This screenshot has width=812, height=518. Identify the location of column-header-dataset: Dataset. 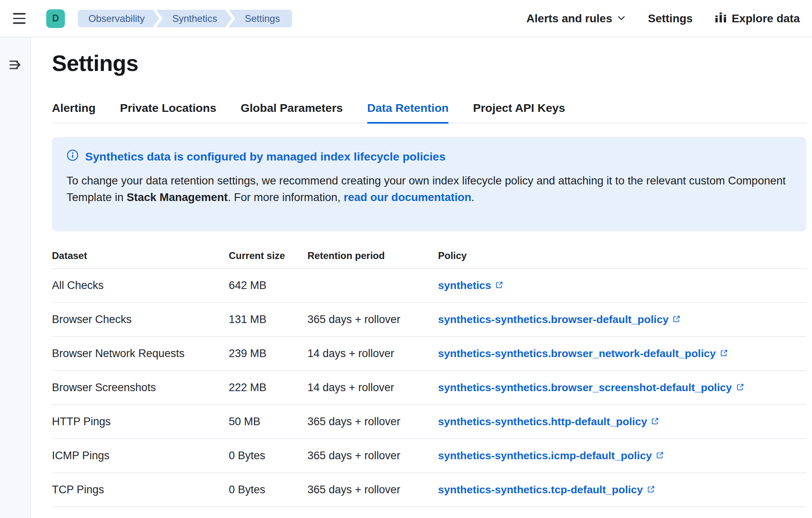
(140, 259).